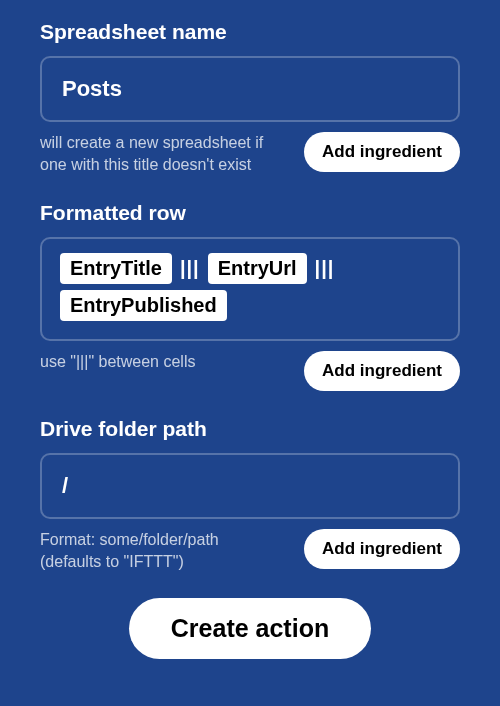 The width and height of the screenshot is (500, 706). What do you see at coordinates (250, 32) in the screenshot?
I see `spreadsheet-name-label: Spreadsheet name` at bounding box center [250, 32].